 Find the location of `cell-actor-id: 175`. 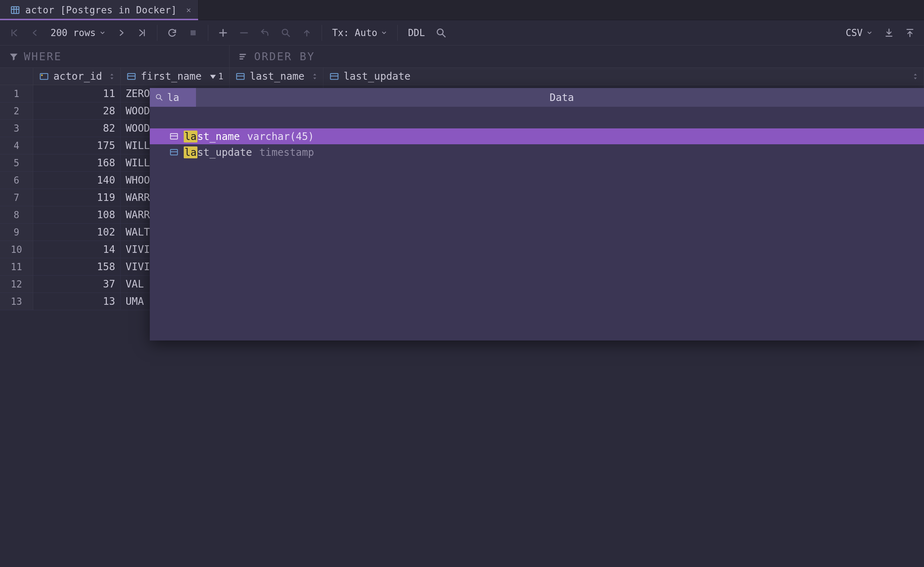

cell-actor-id: 175 is located at coordinates (77, 146).